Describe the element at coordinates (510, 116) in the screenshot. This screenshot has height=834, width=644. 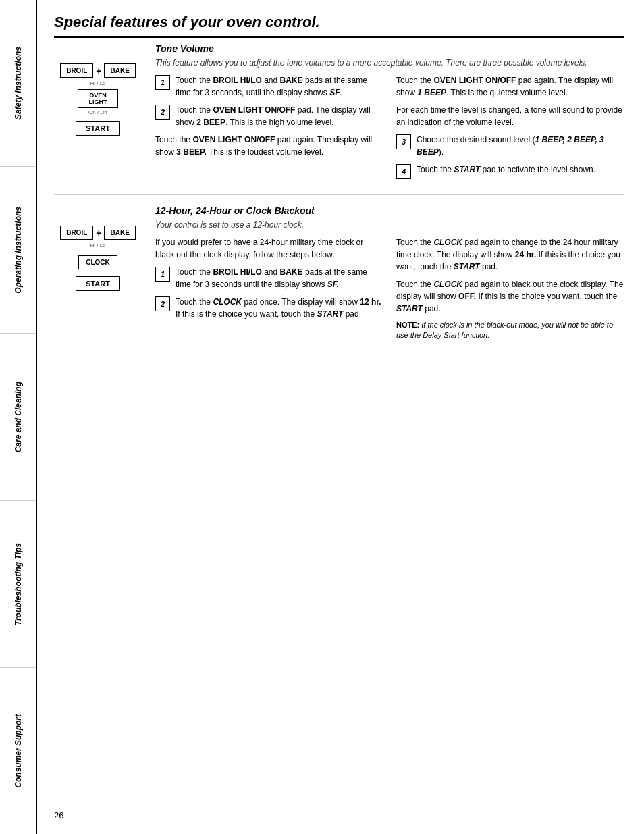
I see `tone-plain-right-2: For each time the level is changed, a to…` at that location.